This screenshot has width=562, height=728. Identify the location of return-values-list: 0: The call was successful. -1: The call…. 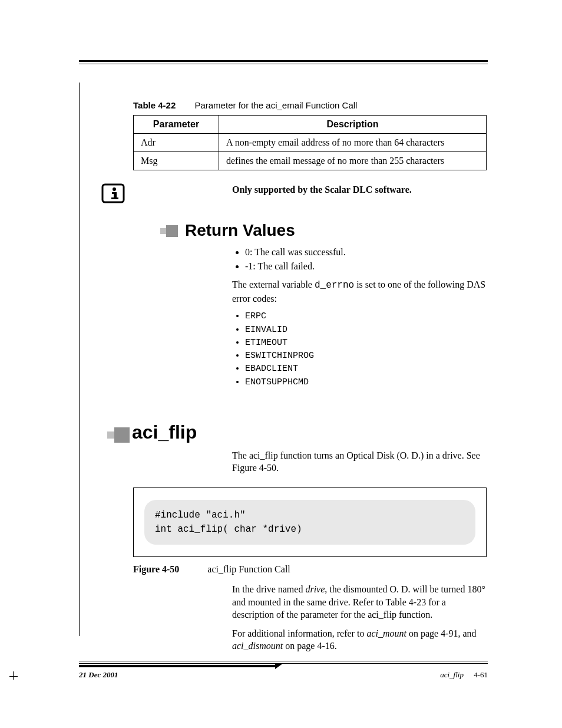
(359, 259).